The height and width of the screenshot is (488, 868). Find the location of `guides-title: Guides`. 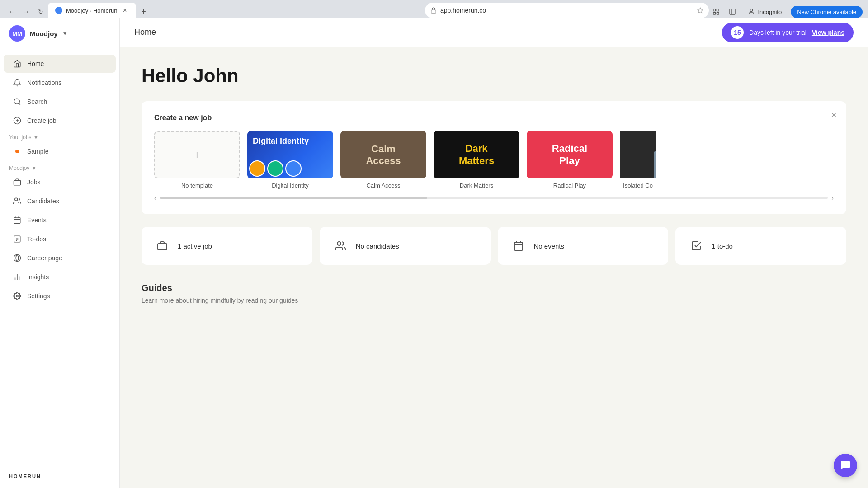

guides-title: Guides is located at coordinates (494, 288).